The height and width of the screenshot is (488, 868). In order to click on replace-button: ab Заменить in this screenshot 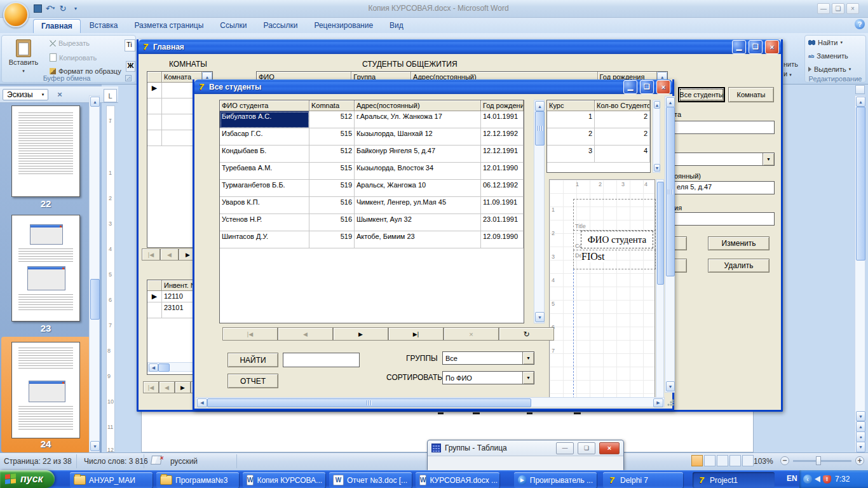, I will do `click(829, 56)`.